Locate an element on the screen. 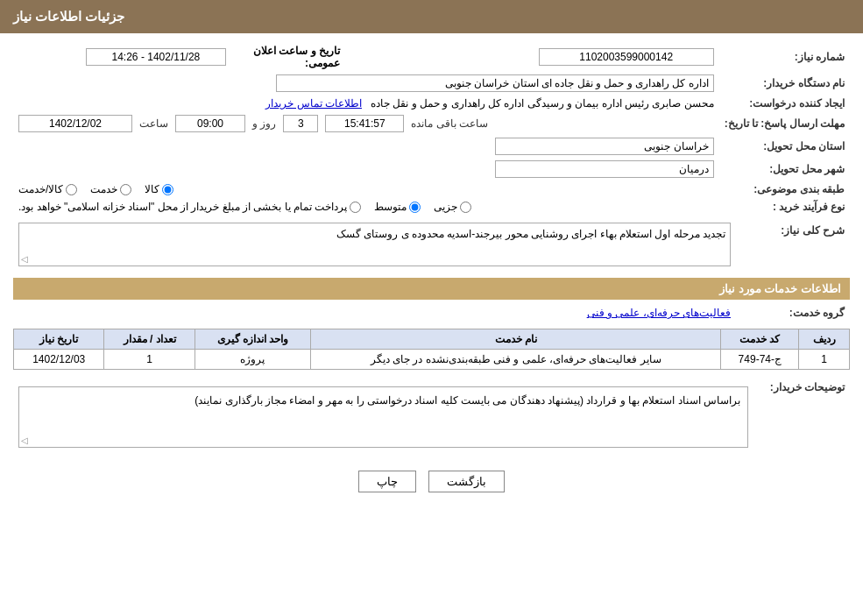 The height and width of the screenshot is (616, 863). groh-khedmat-table: گروه خدمت: فعالیت‌های حرفه‌ای، علمی و فن… is located at coordinates (431, 313).